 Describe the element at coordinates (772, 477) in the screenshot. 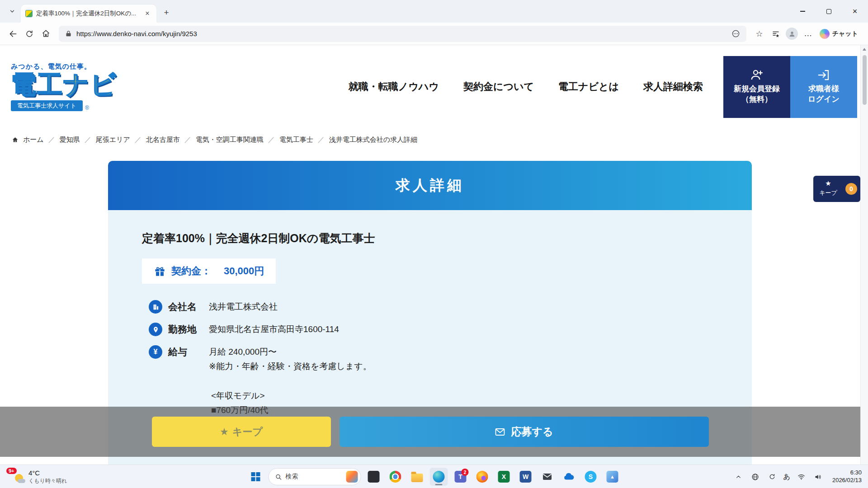

I see `sync-icon` at that location.